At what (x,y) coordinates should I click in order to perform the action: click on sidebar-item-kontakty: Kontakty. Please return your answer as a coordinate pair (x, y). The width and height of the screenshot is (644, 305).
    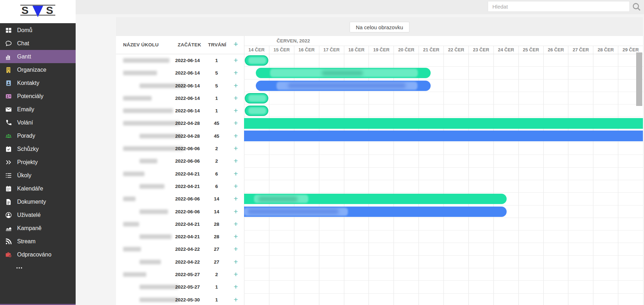
    Looking at the image, I should click on (38, 83).